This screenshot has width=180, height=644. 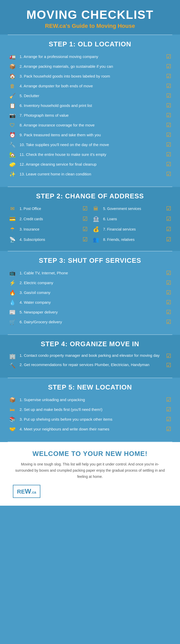 What do you see at coordinates (12, 283) in the screenshot?
I see `item-icon: ⚡` at bounding box center [12, 283].